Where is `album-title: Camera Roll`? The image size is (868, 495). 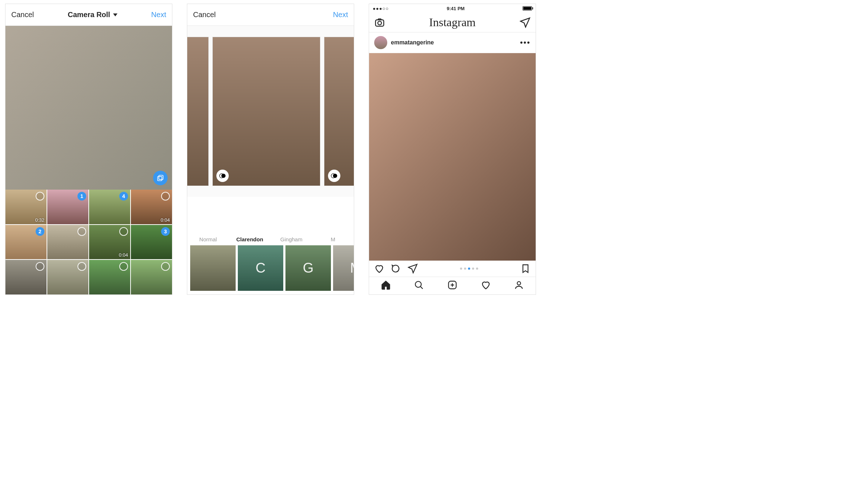 album-title: Camera Roll is located at coordinates (89, 15).